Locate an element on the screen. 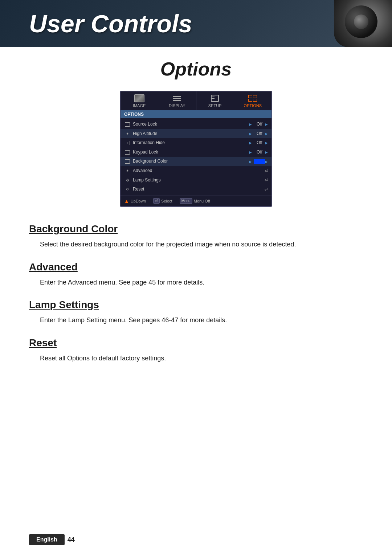 The height and width of the screenshot is (556, 392). information-hide-icon: i is located at coordinates (127, 143).